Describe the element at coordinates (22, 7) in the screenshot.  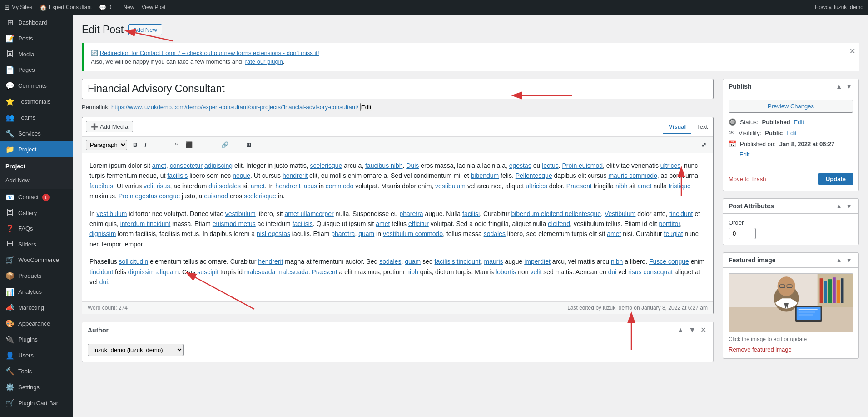
I see `my-sites-link: My Sites` at that location.